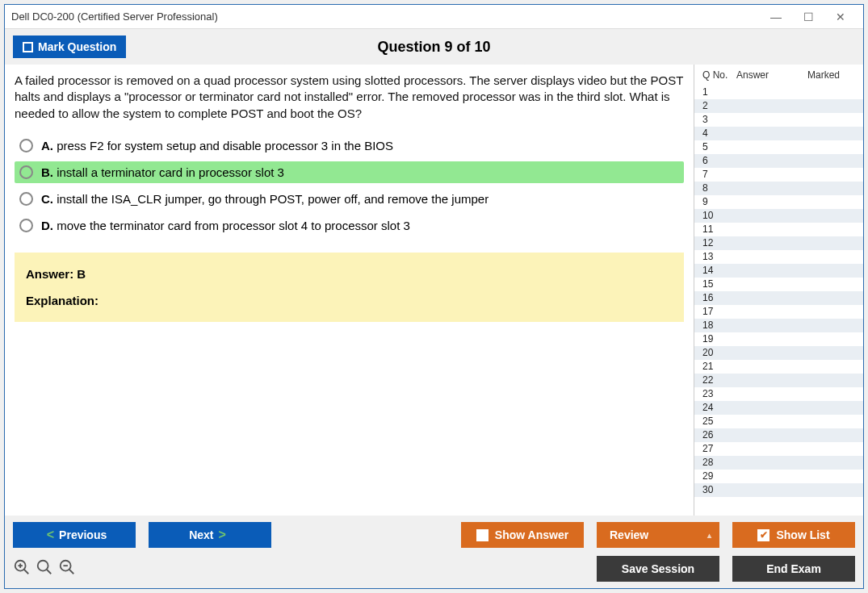 This screenshot has height=593, width=868. What do you see at coordinates (778, 436) in the screenshot?
I see `list-item: 26` at bounding box center [778, 436].